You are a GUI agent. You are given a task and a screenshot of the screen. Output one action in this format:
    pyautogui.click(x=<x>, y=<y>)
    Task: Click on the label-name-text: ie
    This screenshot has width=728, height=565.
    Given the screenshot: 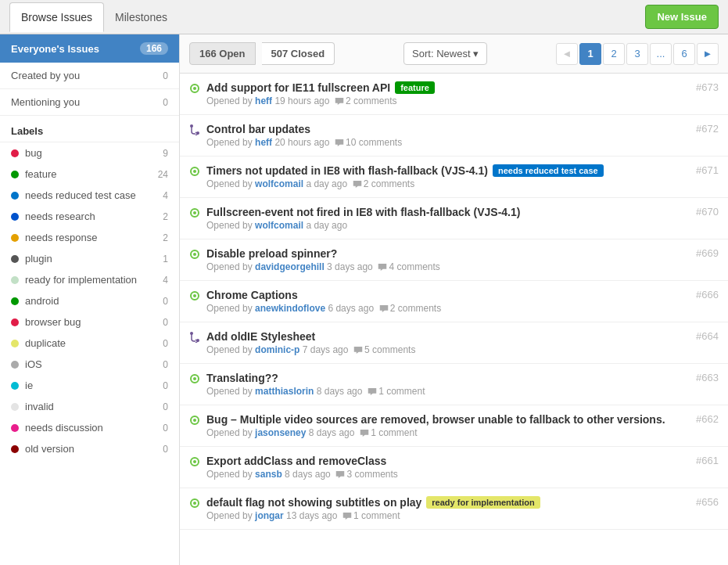 What is the action you would take?
    pyautogui.click(x=94, y=385)
    